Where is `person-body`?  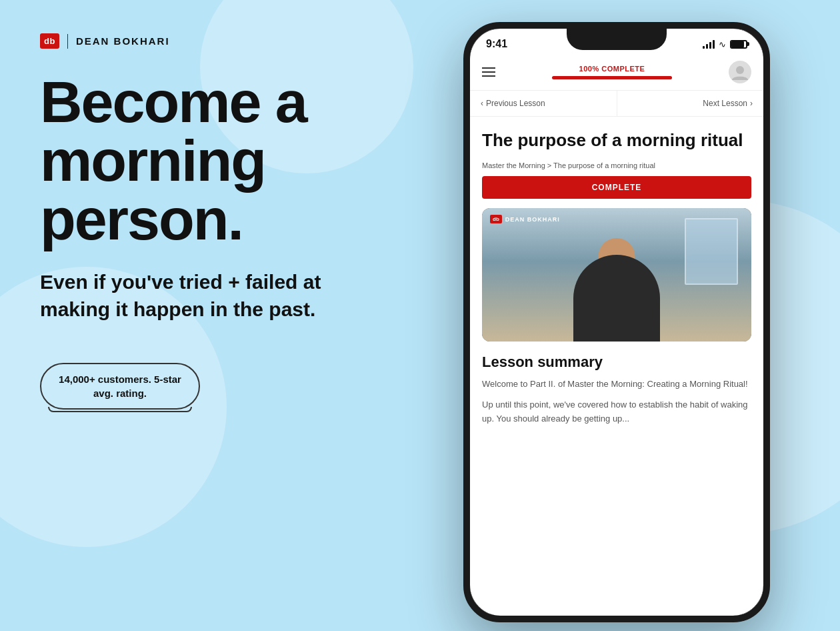
person-body is located at coordinates (617, 298).